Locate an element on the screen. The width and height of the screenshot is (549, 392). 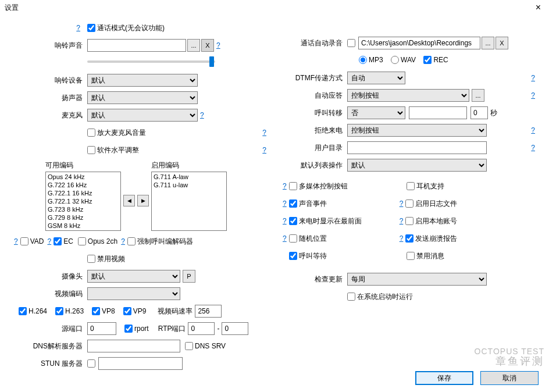
disable-msg-checkbox: 禁用消息 is located at coordinates (426, 256).